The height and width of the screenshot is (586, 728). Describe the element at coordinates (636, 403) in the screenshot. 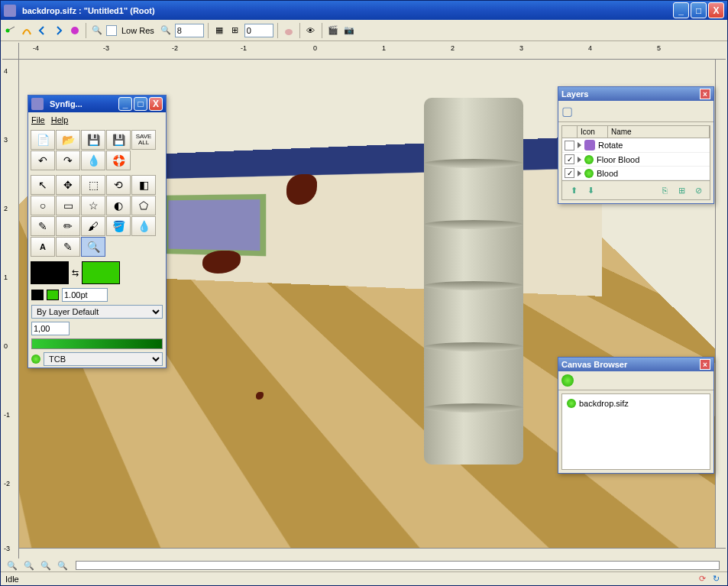

I see `canvas-item: backdrop.sifz` at that location.